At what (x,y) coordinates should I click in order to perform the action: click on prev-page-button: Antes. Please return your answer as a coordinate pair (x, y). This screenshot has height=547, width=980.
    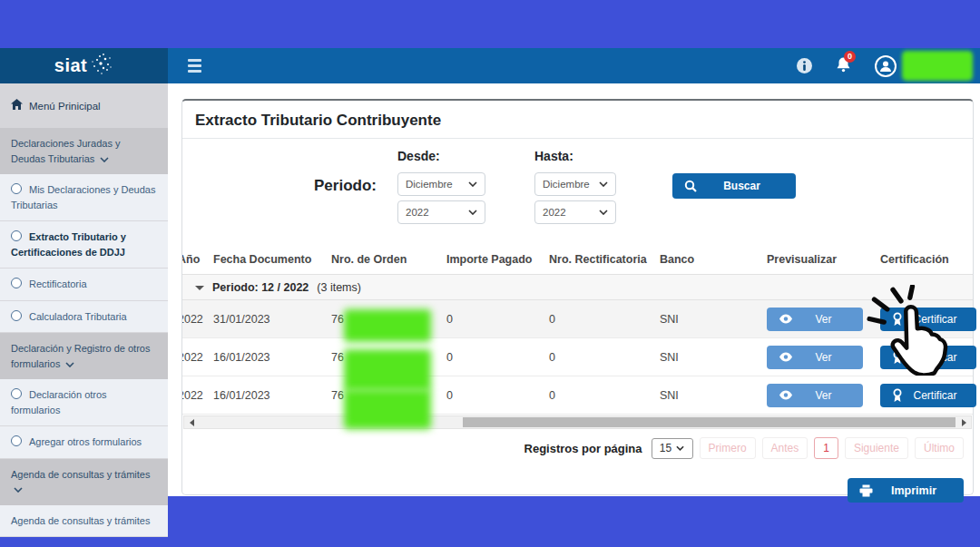
    Looking at the image, I should click on (786, 448).